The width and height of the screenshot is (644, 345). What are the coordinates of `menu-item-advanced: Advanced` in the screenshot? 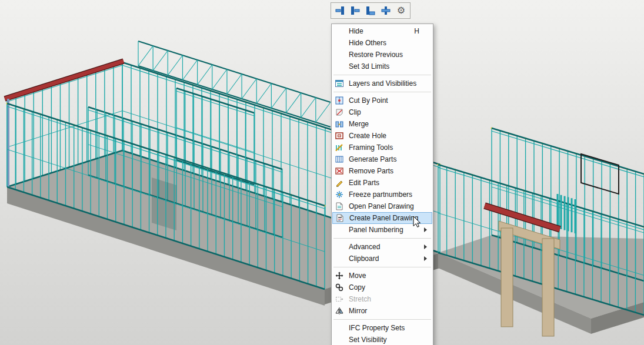 It's located at (382, 247).